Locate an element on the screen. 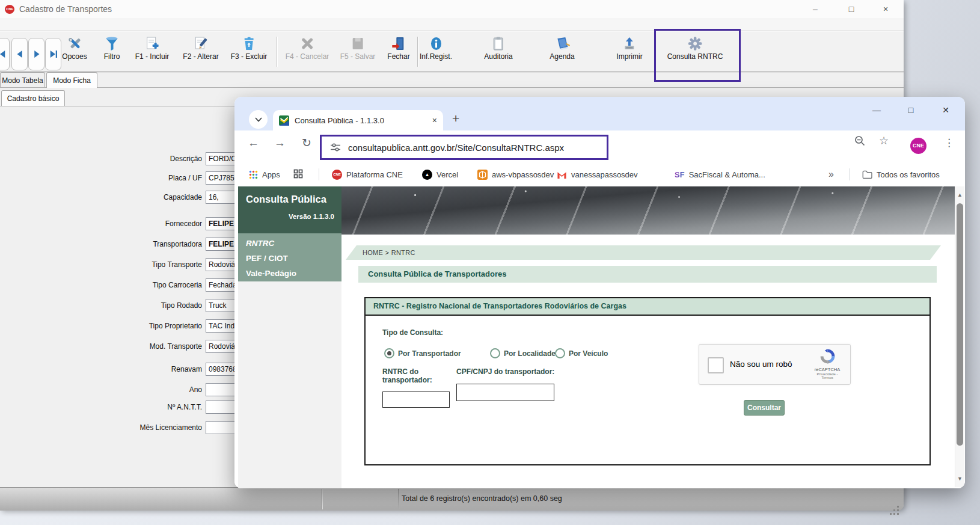 This screenshot has height=525, width=980. forward-icon: → is located at coordinates (280, 143).